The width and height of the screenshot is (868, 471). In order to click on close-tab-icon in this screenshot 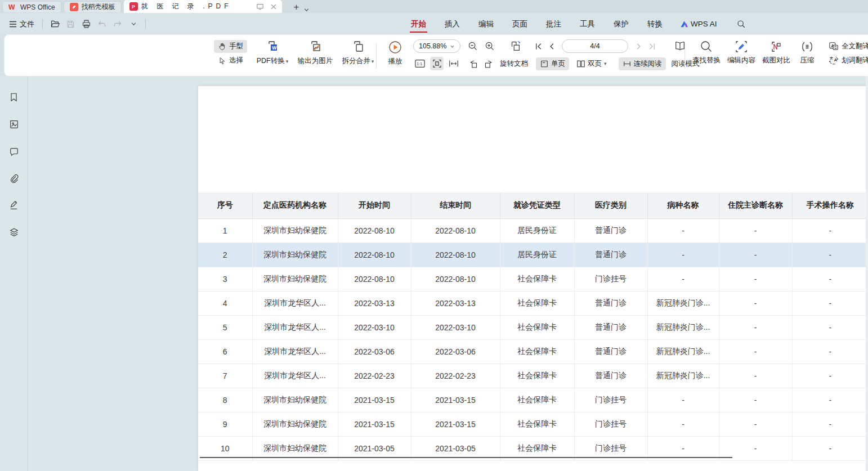, I will do `click(274, 7)`.